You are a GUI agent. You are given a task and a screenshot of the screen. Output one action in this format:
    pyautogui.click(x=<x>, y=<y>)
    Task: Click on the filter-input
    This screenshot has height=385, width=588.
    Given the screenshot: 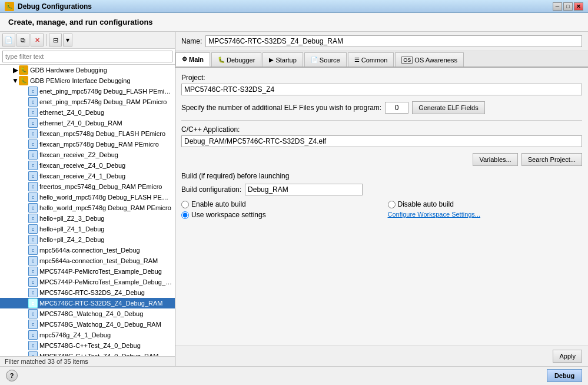 What is the action you would take?
    pyautogui.click(x=87, y=57)
    